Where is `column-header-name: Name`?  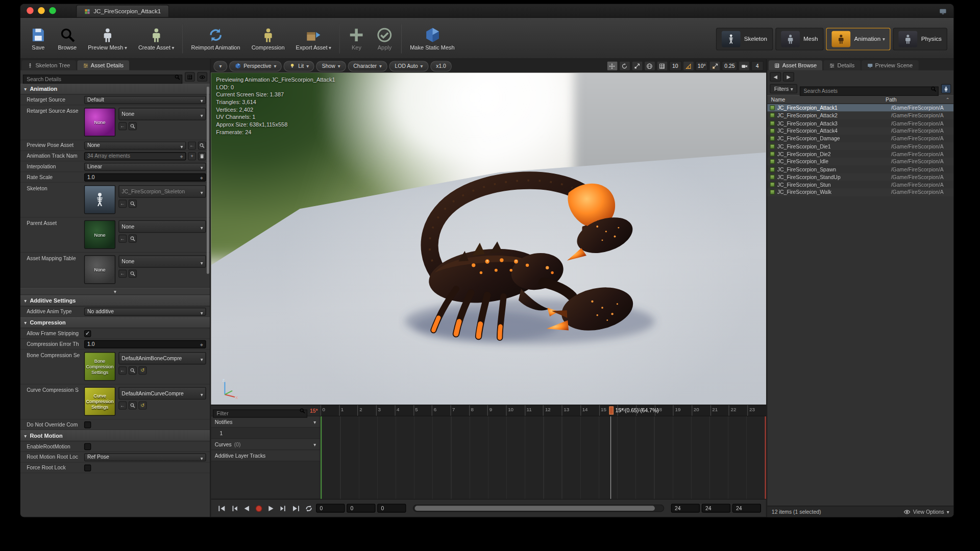 column-header-name: Name is located at coordinates (828, 99).